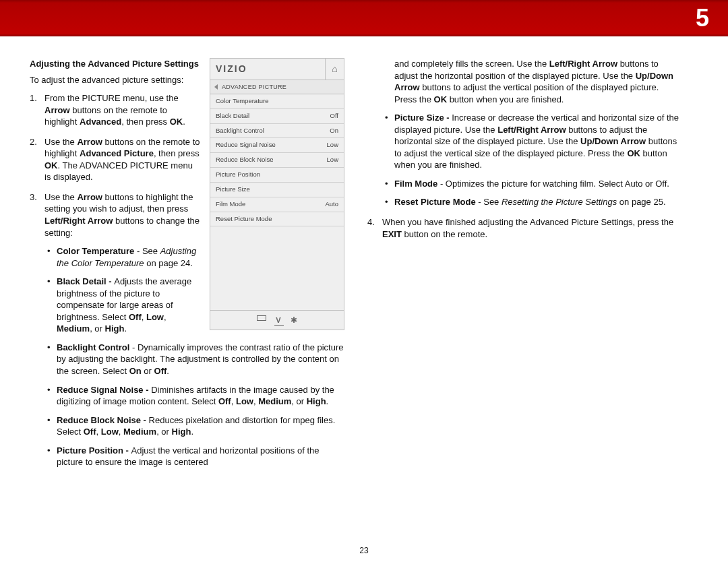  I want to click on osd-row-label: Reduce Block Noise, so click(245, 160).